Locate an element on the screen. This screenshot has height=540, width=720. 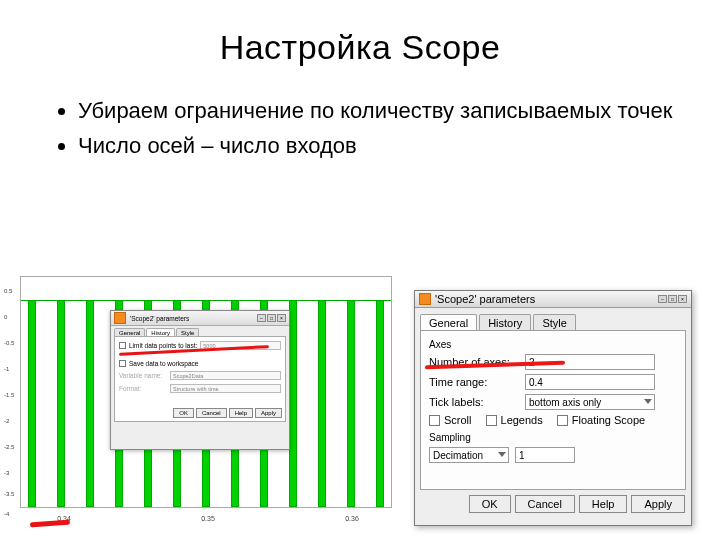
floating-checkbox is located at coordinates (562, 420).